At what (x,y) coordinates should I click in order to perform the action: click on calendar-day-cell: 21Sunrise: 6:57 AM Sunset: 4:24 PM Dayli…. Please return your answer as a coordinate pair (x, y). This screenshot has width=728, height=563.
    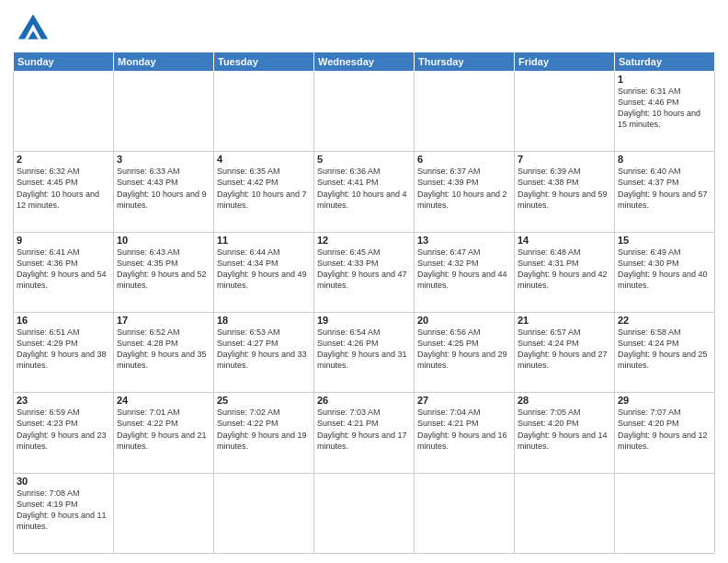
    Looking at the image, I should click on (564, 351).